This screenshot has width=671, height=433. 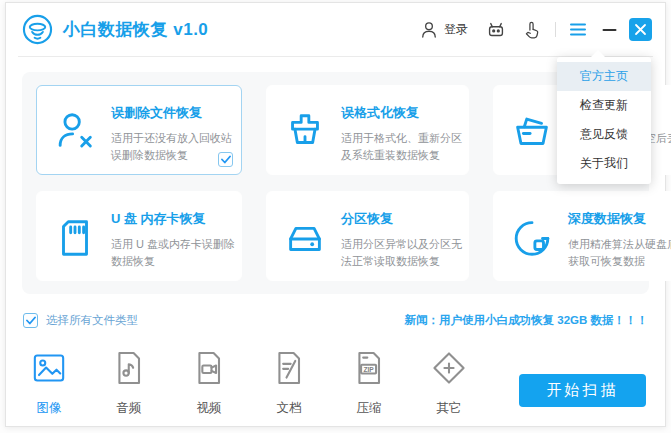 I want to click on other-plus-icon, so click(x=449, y=368).